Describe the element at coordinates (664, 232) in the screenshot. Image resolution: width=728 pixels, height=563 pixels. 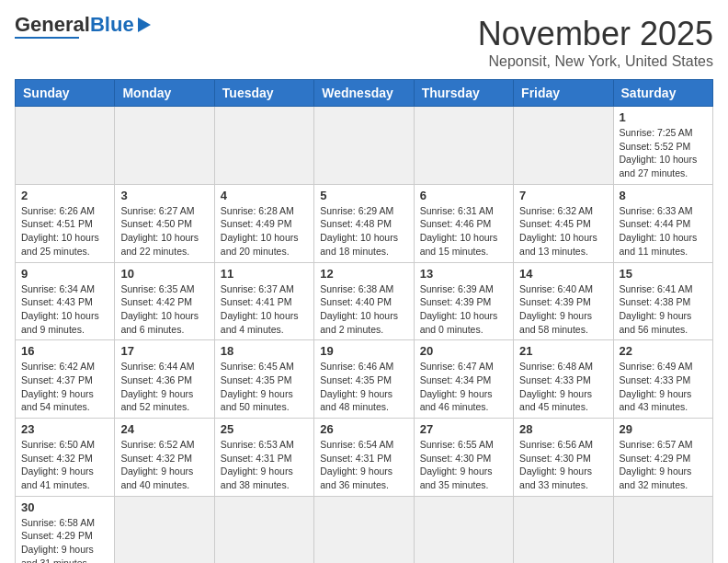
I see `day-info: Sunrise: 6:33 AM Sunset: 4:44 PM Dayligh…` at that location.